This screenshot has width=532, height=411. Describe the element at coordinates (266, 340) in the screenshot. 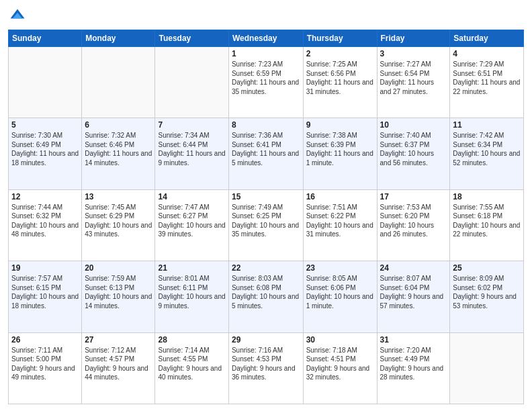

I see `day-number: 29` at that location.